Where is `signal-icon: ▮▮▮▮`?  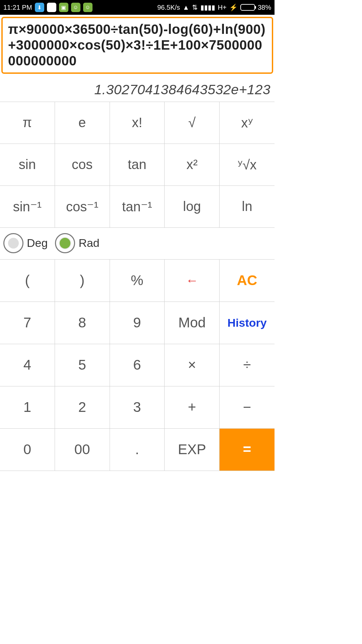 signal-icon: ▮▮▮▮ is located at coordinates (208, 7).